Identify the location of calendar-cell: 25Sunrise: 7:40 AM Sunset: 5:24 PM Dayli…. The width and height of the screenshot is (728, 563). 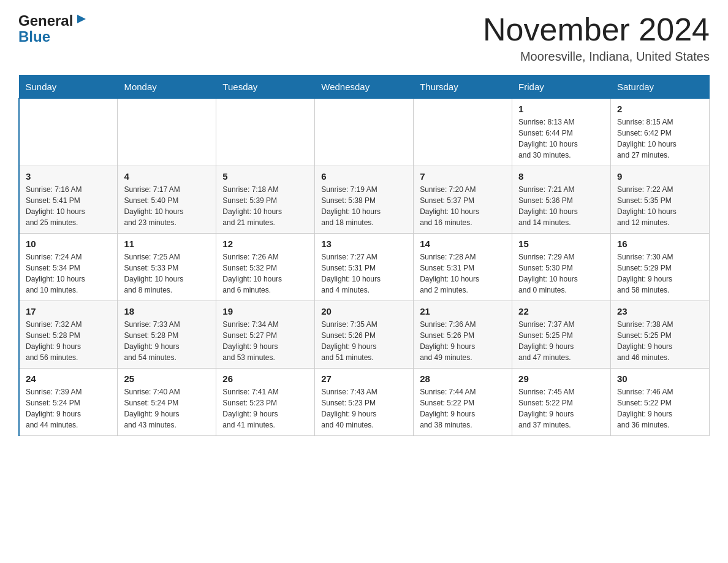
(167, 402).